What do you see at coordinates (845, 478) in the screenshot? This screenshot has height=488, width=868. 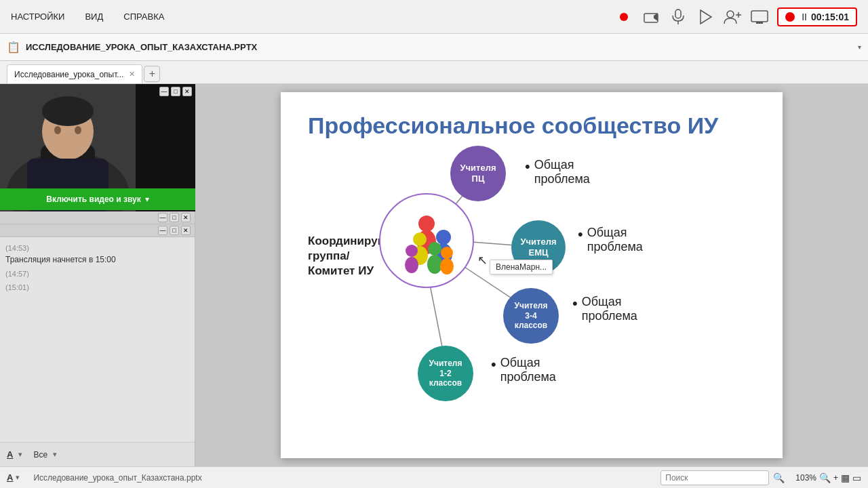 I see `view-toggle-icon: ▦` at bounding box center [845, 478].